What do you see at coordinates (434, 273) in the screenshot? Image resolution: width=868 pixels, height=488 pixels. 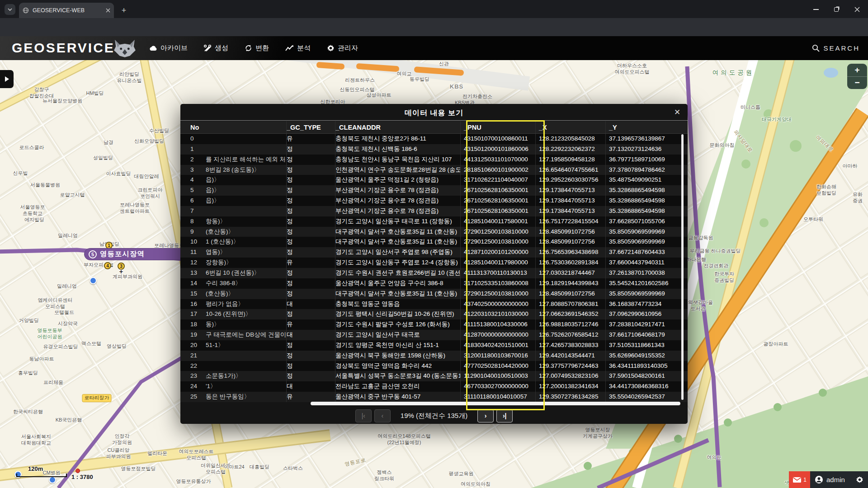 I see `table-row: 136번길 10 (권선동)〉 정 경기도 수원시 권선구 효원로266번길 1…` at bounding box center [434, 273].